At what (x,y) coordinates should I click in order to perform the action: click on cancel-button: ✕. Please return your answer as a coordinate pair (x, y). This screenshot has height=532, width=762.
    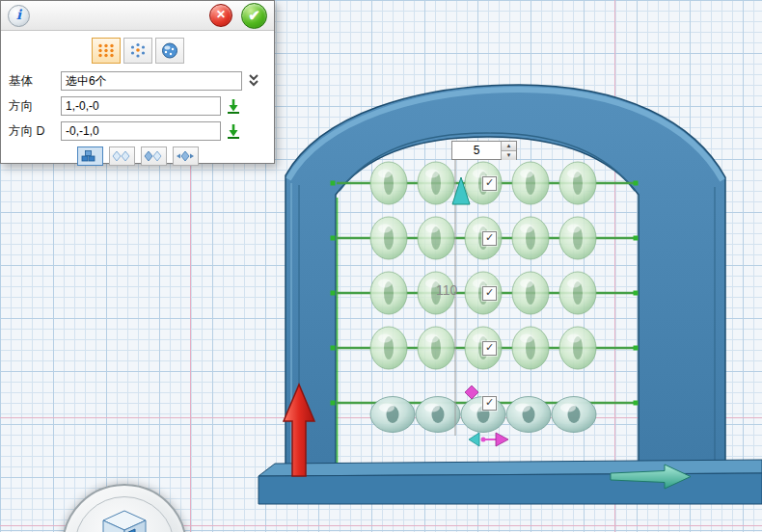
    Looking at the image, I should click on (221, 15).